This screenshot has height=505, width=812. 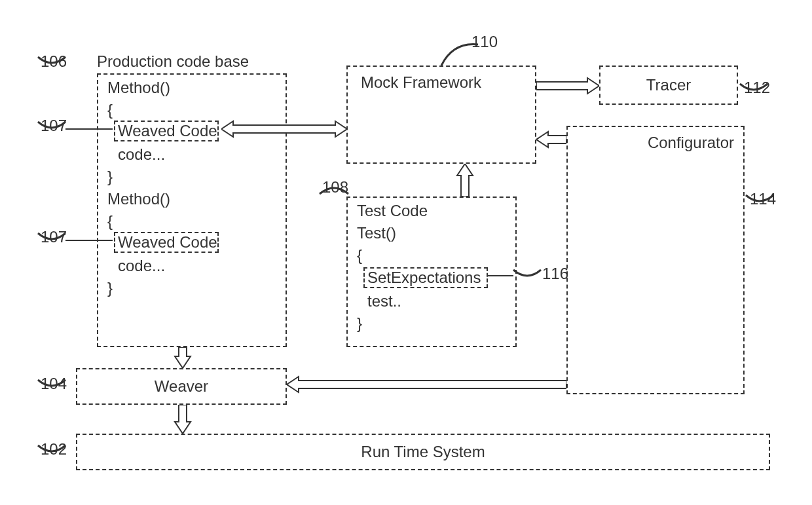 I want to click on production-code-base-box: Method() { Weaved Code code... } Method(…, so click(x=192, y=210).